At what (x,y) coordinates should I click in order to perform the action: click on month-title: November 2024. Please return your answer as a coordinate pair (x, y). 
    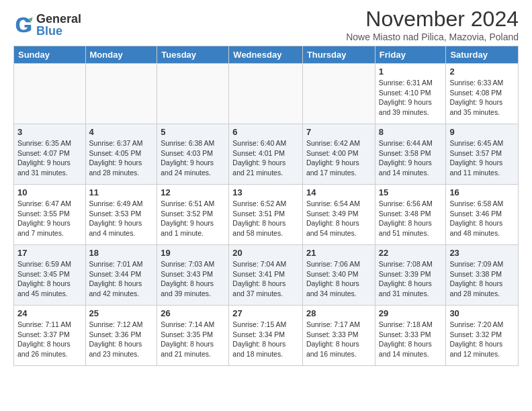
    Looking at the image, I should click on (433, 19).